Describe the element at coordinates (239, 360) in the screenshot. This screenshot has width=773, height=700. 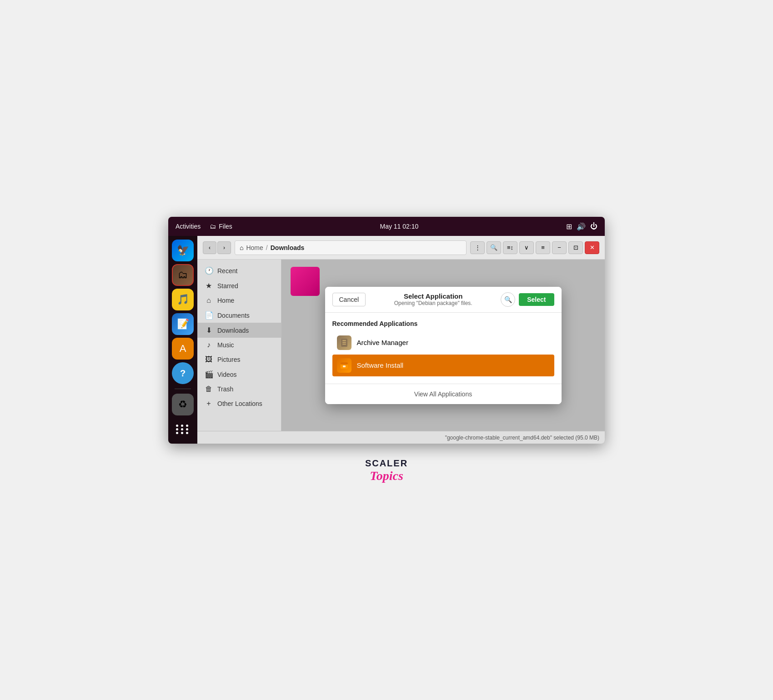
I see `sidebar-item-pictures: 🖼 Pictures` at that location.